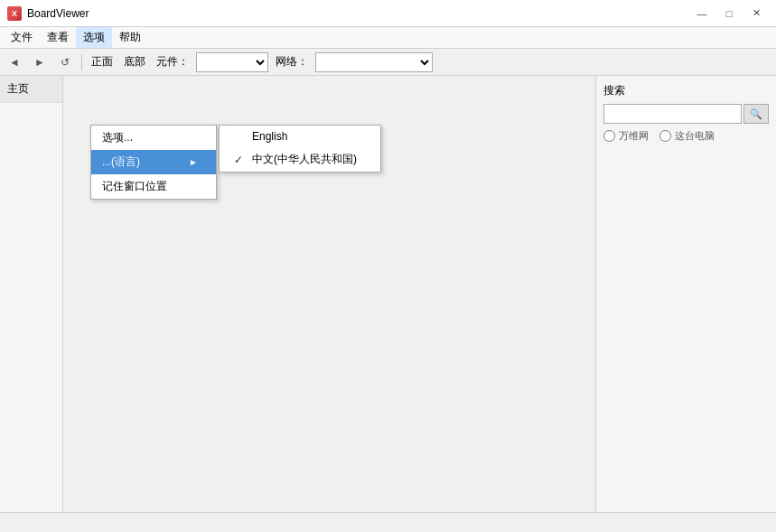 The image size is (776, 532). I want to click on options-menu: 选项... ...(语言) ► 记住窗口位置, so click(154, 163).